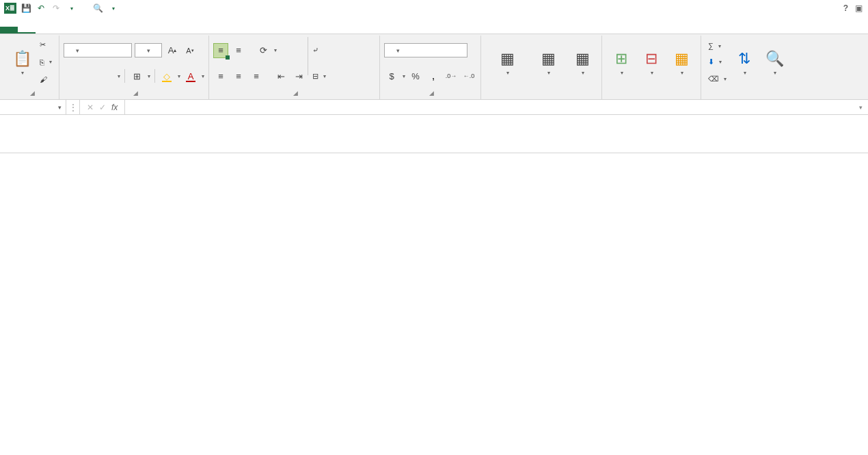 This screenshot has height=455, width=868. I want to click on orientation-dropdown-icon: ▾, so click(275, 51).